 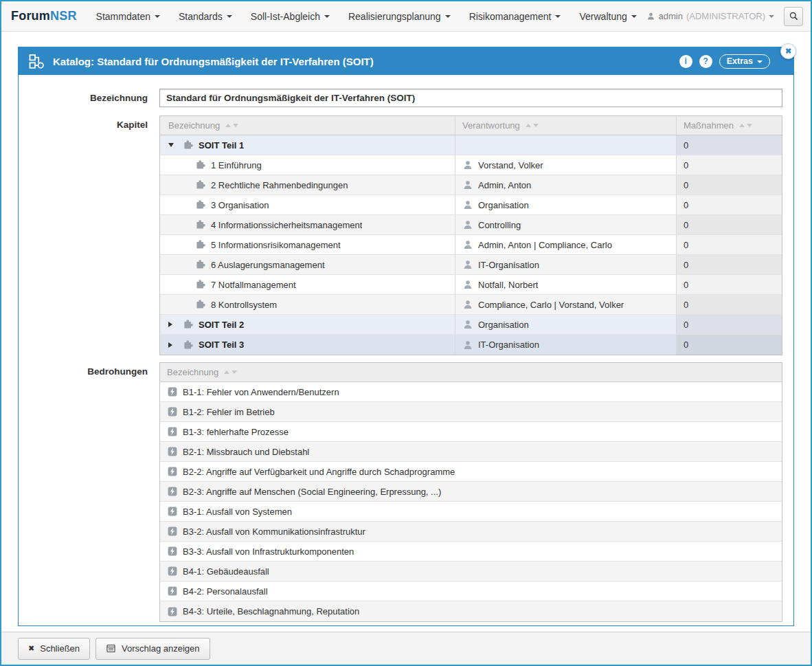 I want to click on nav-menu-label: Risikomanagement, so click(x=510, y=16).